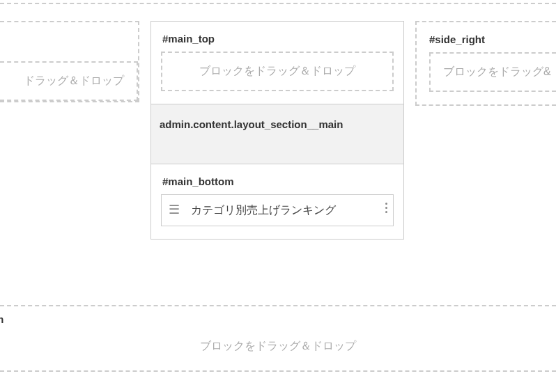 This screenshot has width=556, height=392. What do you see at coordinates (278, 316) in the screenshot?
I see `bottom-label: m` at bounding box center [278, 316].